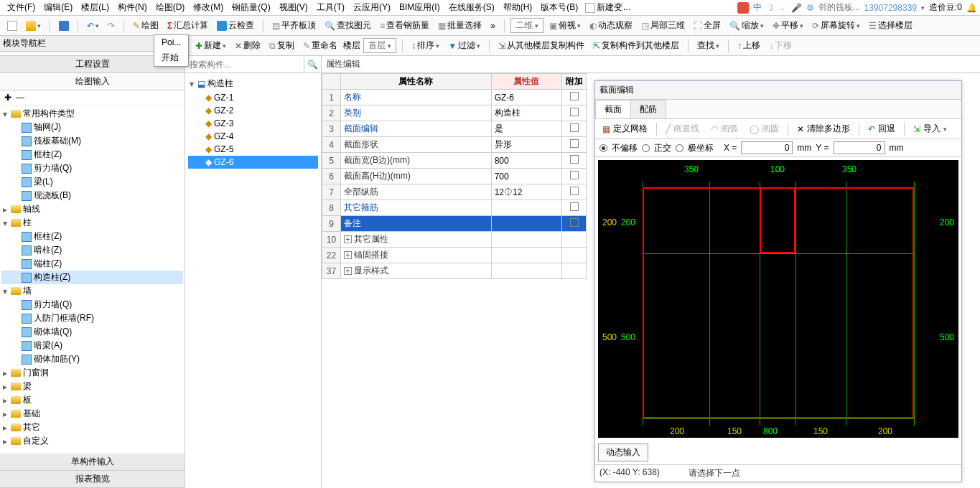  I want to click on dropdown-item: 开始, so click(171, 57).